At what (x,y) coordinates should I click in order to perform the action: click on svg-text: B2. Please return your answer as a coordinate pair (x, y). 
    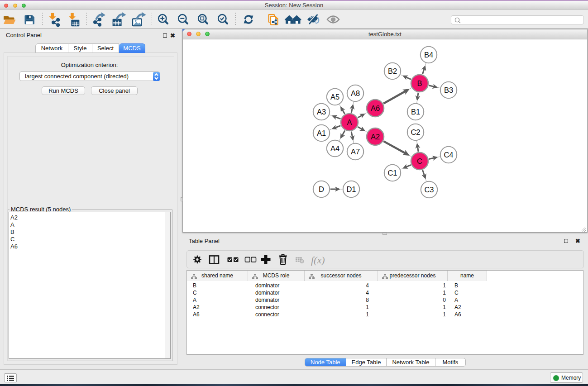
    Looking at the image, I should click on (392, 71).